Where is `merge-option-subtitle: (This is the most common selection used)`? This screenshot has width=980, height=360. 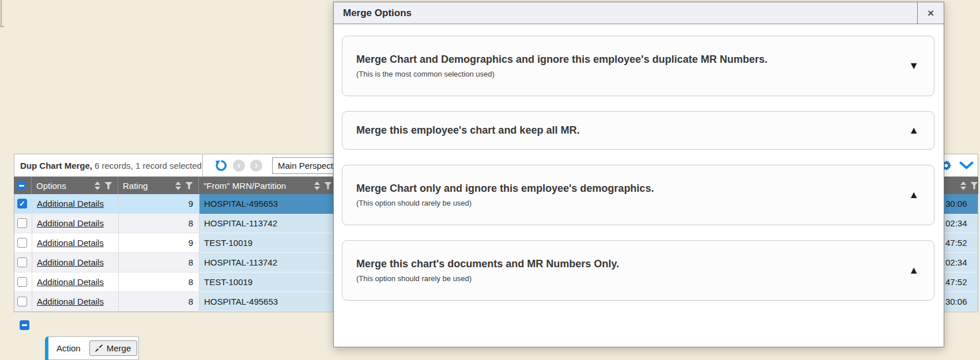 merge-option-subtitle: (This is the most common selection used) is located at coordinates (561, 74).